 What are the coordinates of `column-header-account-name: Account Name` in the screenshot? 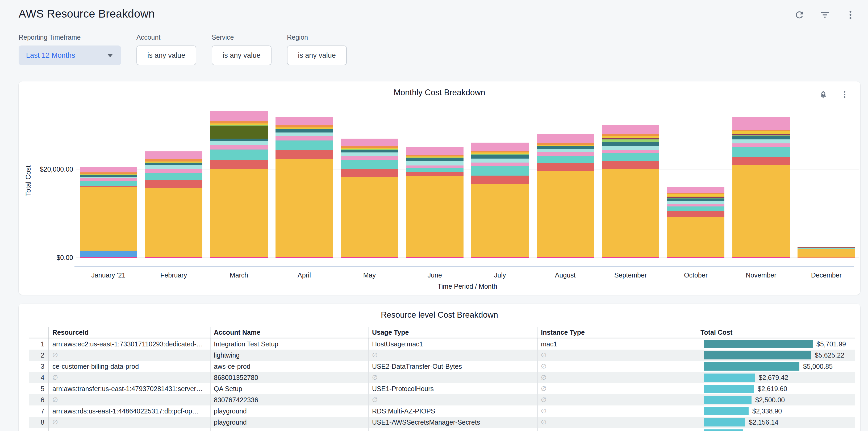 It's located at (289, 332).